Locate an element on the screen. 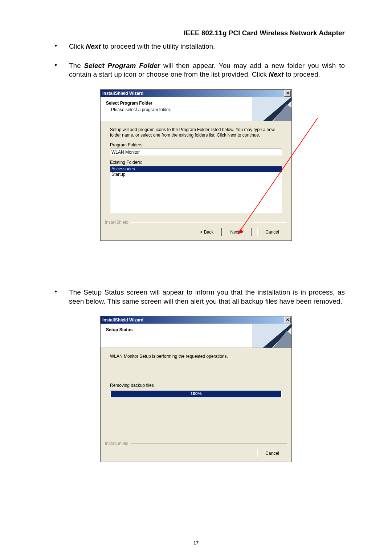  progress-fill: 100% is located at coordinates (196, 394).